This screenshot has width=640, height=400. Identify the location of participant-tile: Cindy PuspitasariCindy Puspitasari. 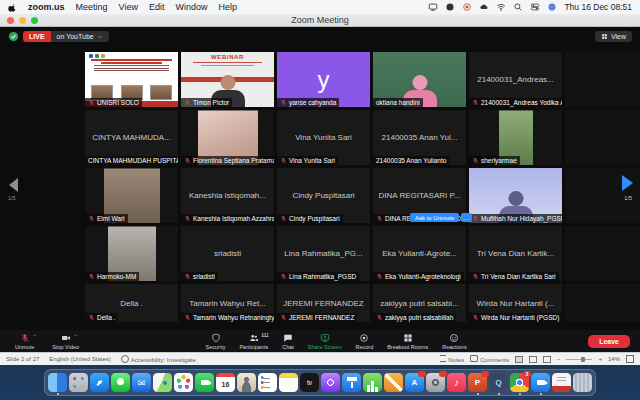
(324, 196).